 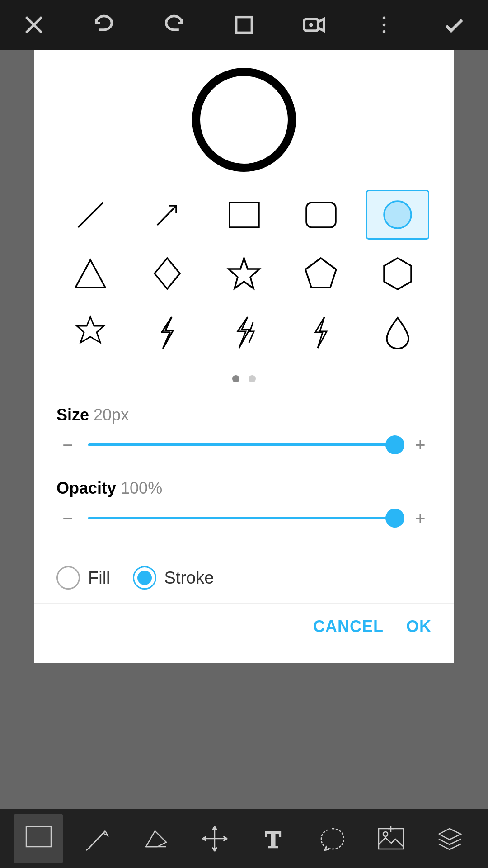 I want to click on svg-text: T, so click(x=273, y=840).